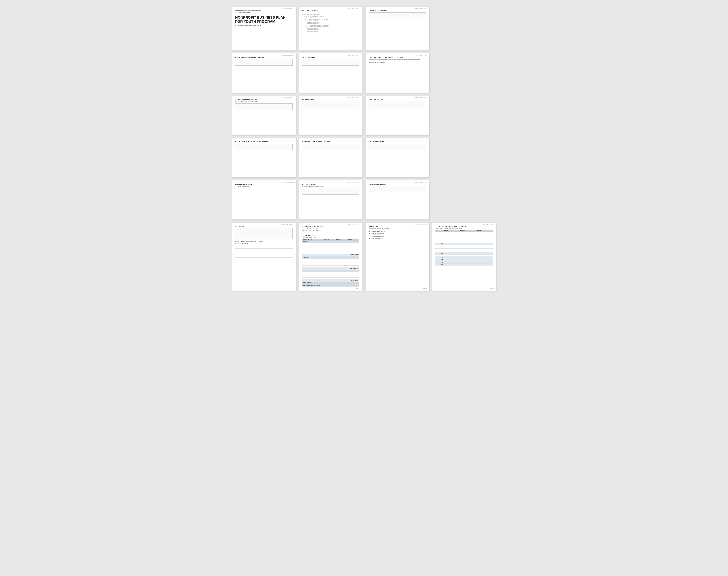 The image size is (728, 576). What do you see at coordinates (331, 158) in the screenshot?
I see `page-market: CONFIDENTIAL 3. MARKET AND INDUSTRY ANAL…` at bounding box center [331, 158].